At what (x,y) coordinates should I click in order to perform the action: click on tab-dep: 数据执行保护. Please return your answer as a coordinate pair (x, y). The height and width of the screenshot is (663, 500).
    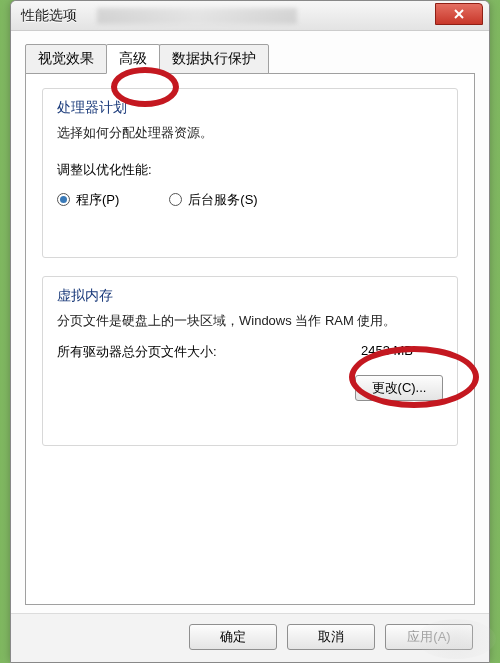
    Looking at the image, I should click on (214, 59).